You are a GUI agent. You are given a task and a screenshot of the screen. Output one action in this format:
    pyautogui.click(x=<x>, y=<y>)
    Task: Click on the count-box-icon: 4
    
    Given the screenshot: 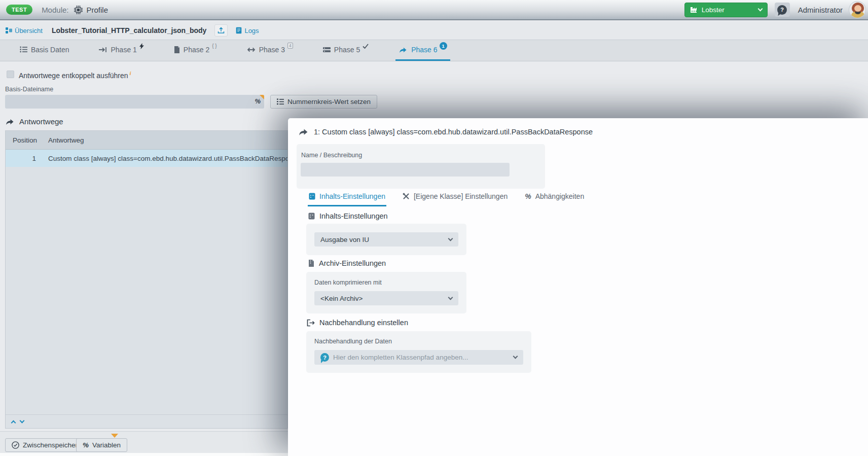 What is the action you would take?
    pyautogui.click(x=290, y=46)
    